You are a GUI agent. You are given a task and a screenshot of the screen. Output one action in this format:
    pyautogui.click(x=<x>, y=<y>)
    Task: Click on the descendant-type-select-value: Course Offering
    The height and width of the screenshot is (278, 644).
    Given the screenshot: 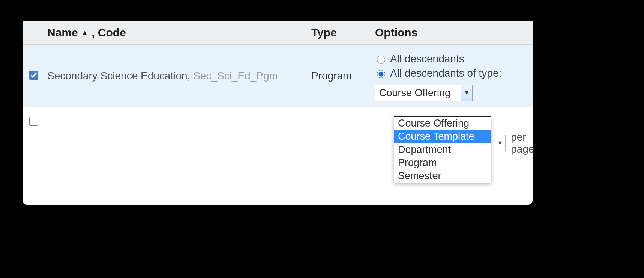 What is the action you would take?
    pyautogui.click(x=418, y=93)
    